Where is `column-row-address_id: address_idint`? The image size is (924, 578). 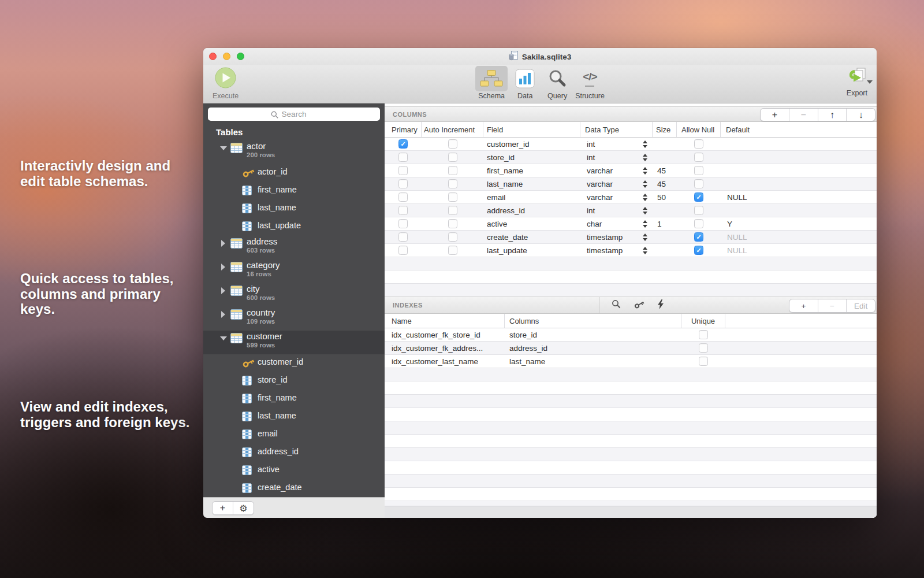 column-row-address_id: address_idint is located at coordinates (631, 210).